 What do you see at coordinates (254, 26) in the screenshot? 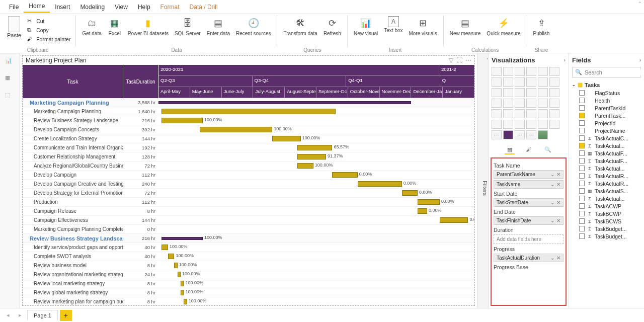
I see `recent-sources-button: 🕘Recent sources` at bounding box center [254, 26].